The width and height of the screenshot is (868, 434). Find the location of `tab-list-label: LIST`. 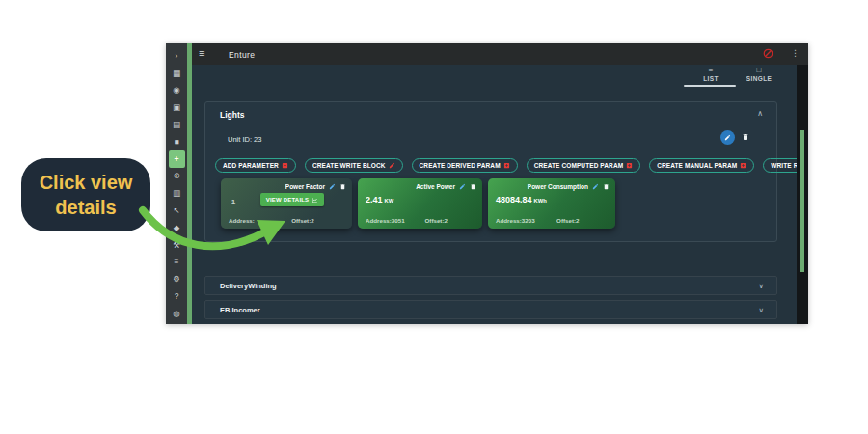

tab-list-label: LIST is located at coordinates (711, 79).